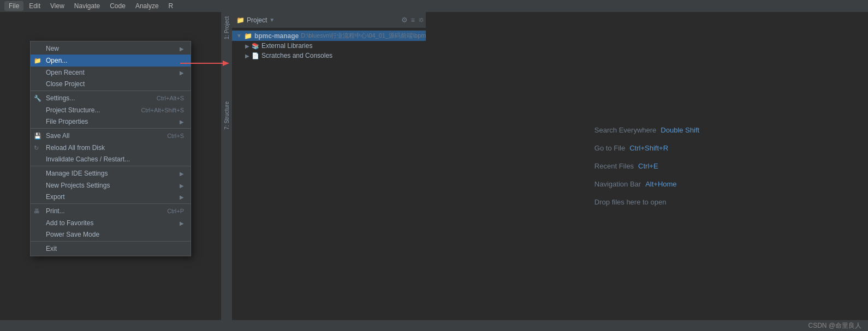  I want to click on menu-item-file-properties: File Properties ▶, so click(110, 122).